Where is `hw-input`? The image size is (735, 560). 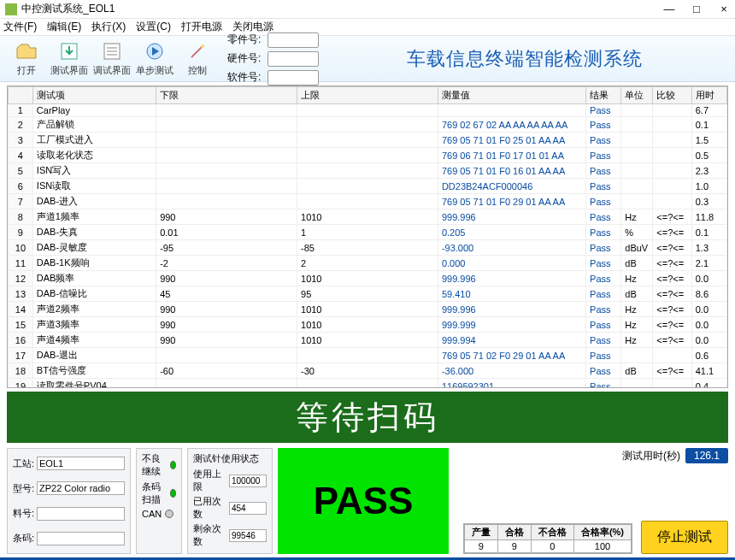
hw-input is located at coordinates (293, 59).